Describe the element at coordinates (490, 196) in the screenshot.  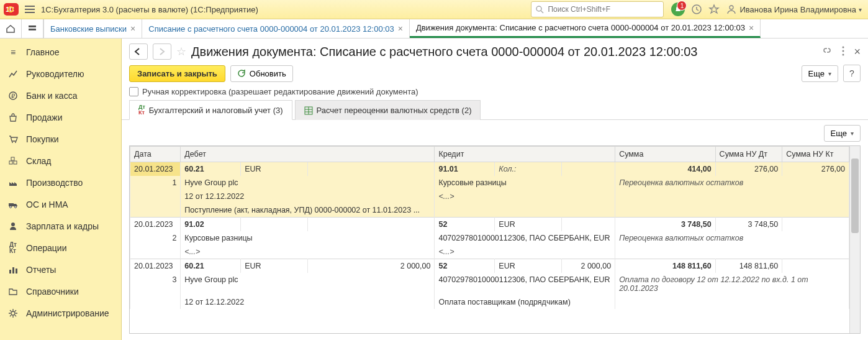
I see `table-row: 12 от 12.12.2022 <...>` at that location.